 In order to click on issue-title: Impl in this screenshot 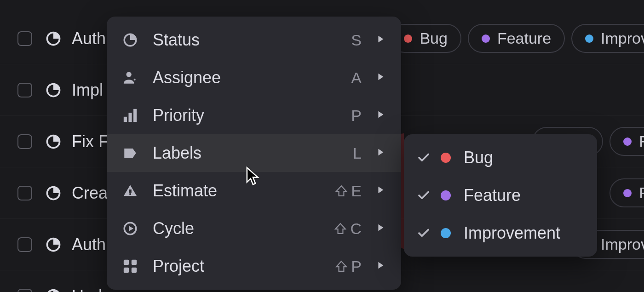, I will do `click(87, 90)`.